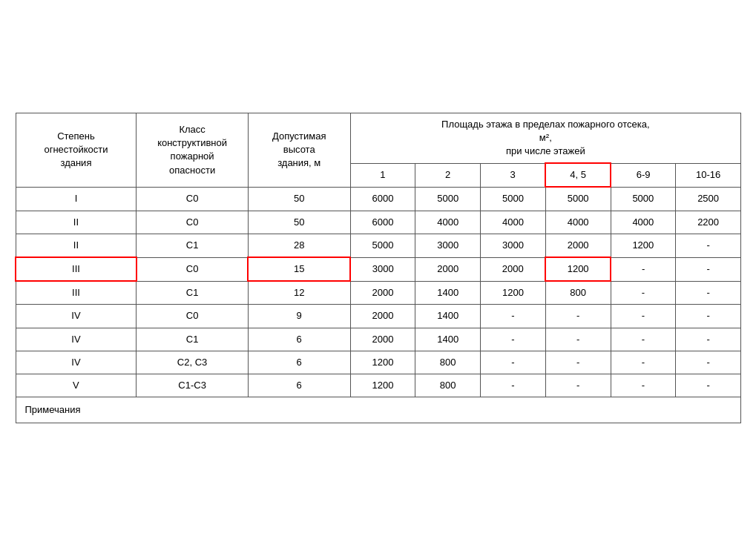  What do you see at coordinates (383, 269) in the screenshot?
I see `cell-floor-1: 3000` at bounding box center [383, 269].